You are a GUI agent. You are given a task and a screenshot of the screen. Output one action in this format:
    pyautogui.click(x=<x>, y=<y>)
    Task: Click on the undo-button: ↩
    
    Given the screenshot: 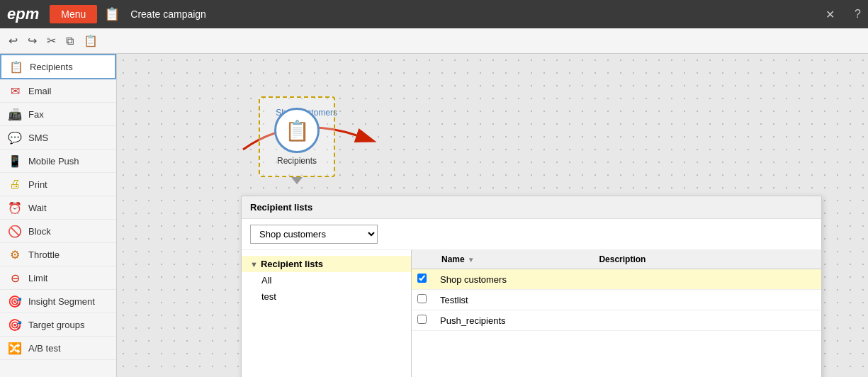 What is the action you would take?
    pyautogui.click(x=13, y=41)
    